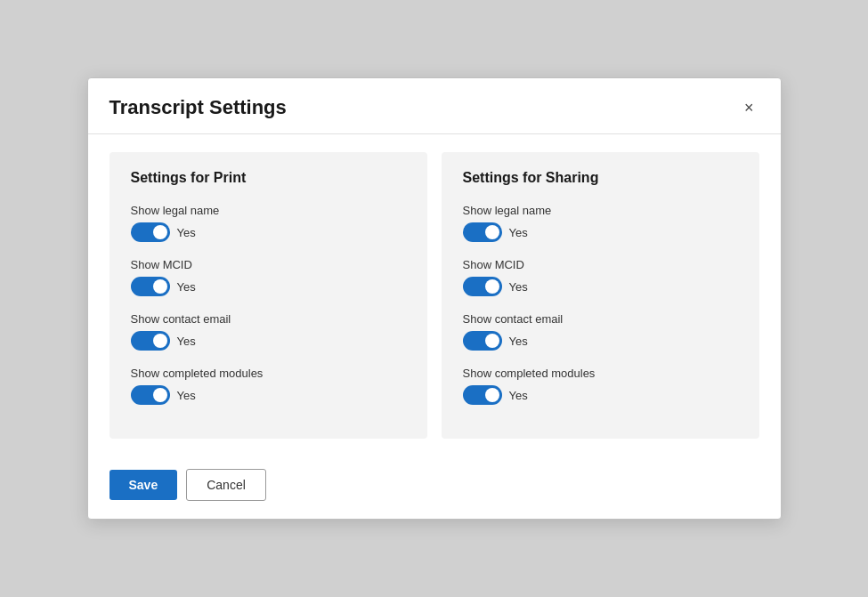  What do you see at coordinates (750, 108) in the screenshot?
I see `close-button: ×` at bounding box center [750, 108].